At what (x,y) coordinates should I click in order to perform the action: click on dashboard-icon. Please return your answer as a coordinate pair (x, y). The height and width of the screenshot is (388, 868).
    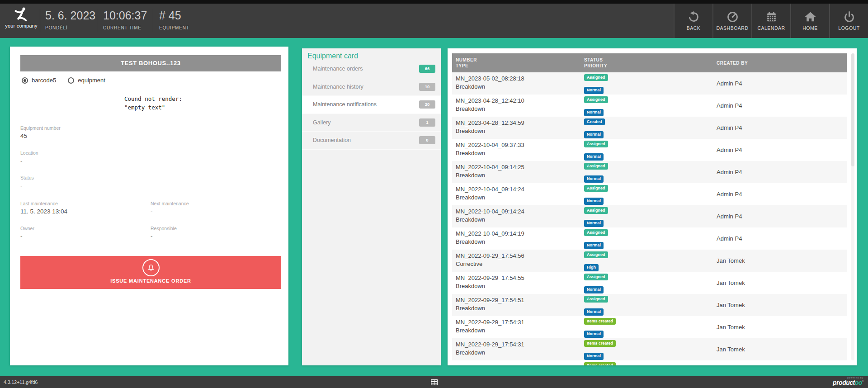
    Looking at the image, I should click on (732, 17).